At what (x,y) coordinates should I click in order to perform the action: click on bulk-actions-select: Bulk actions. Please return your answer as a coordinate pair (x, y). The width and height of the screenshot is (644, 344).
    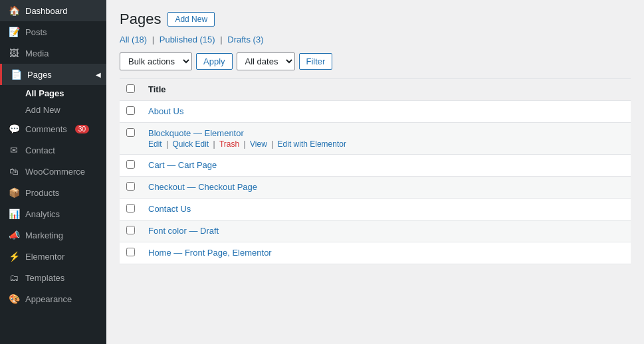
    Looking at the image, I should click on (156, 61).